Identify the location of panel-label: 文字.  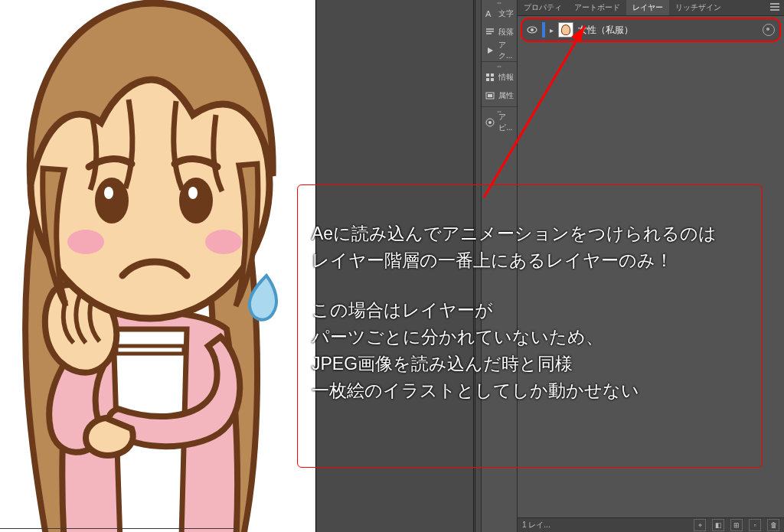
(506, 14).